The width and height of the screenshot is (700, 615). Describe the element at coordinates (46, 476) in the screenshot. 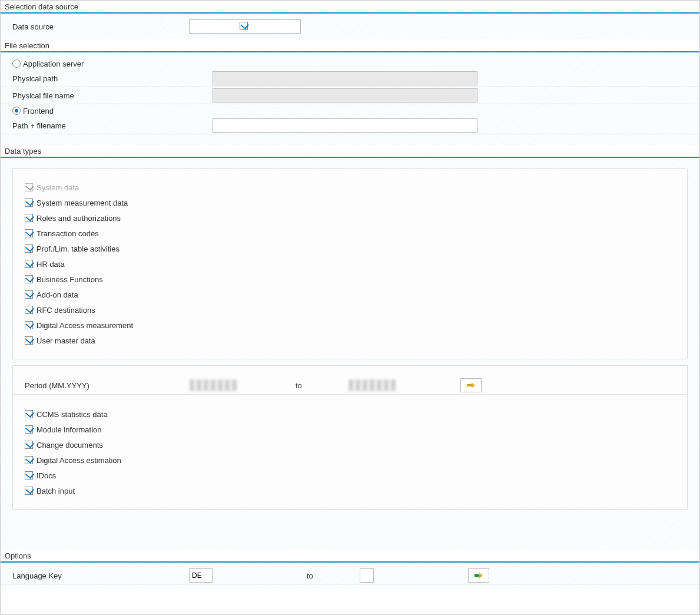

I see `label-idocs: IDocs` at that location.